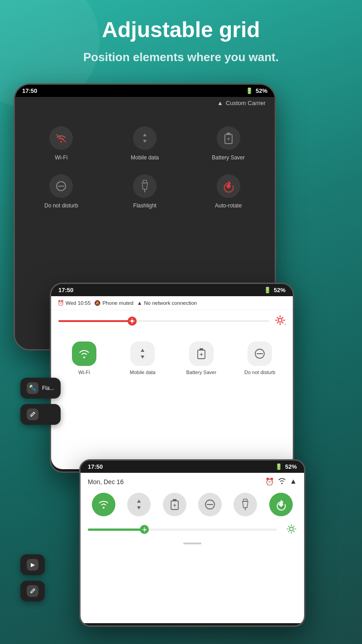 This screenshot has height=644, width=362. Describe the element at coordinates (95, 466) in the screenshot. I see `phone3-time: 17:50` at that location.